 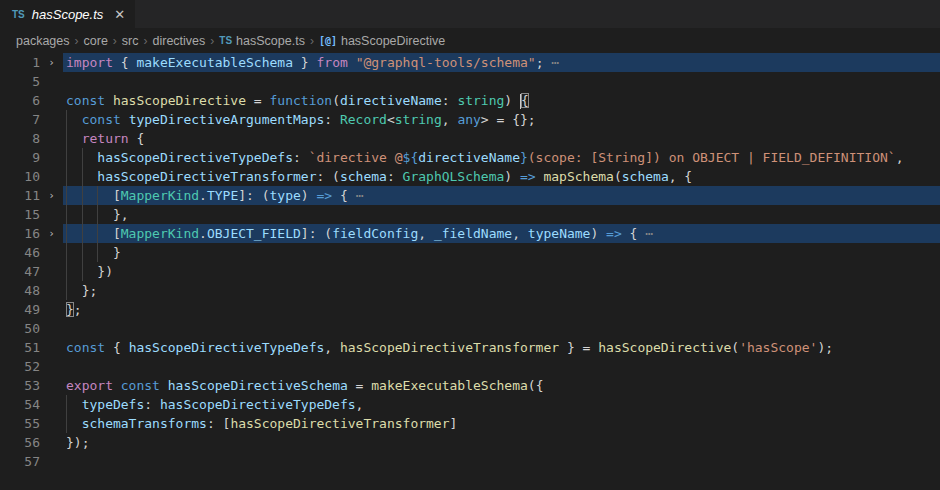 I want to click on gutter: 7, so click(x=32, y=120).